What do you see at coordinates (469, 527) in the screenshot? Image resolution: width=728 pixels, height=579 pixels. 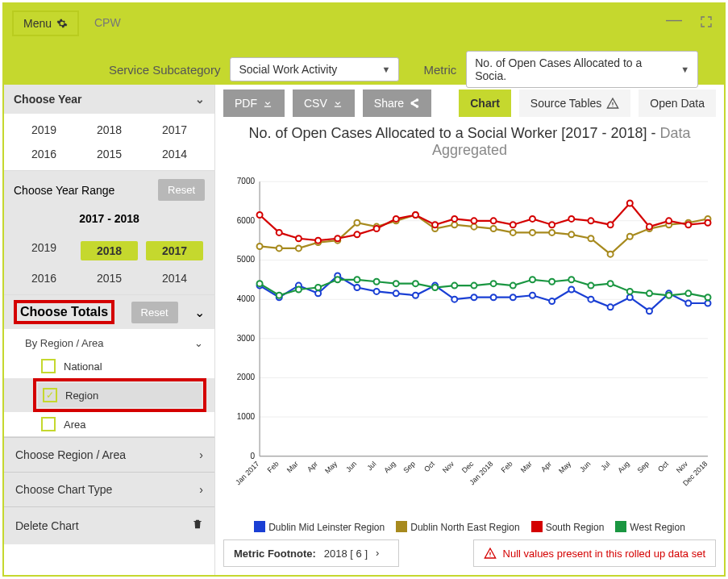 I see `legend: Dublin Mid Leinster Region Dublin North …` at bounding box center [469, 527].